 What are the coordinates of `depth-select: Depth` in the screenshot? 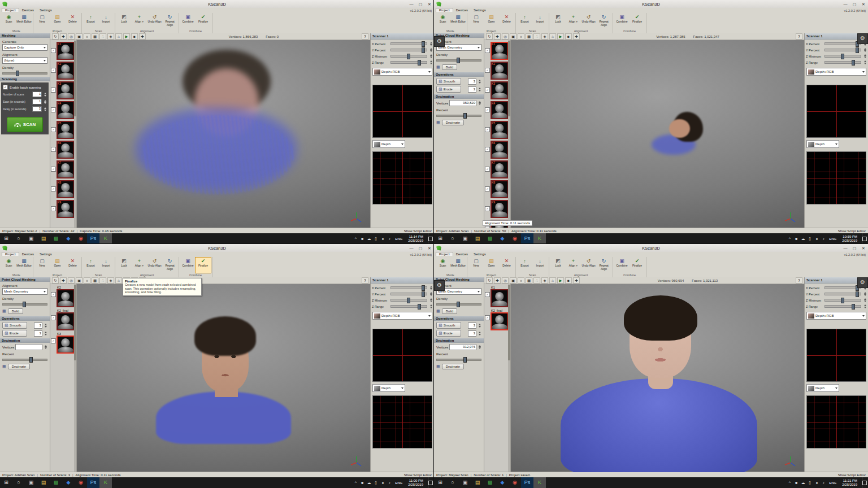 It's located at (389, 144).